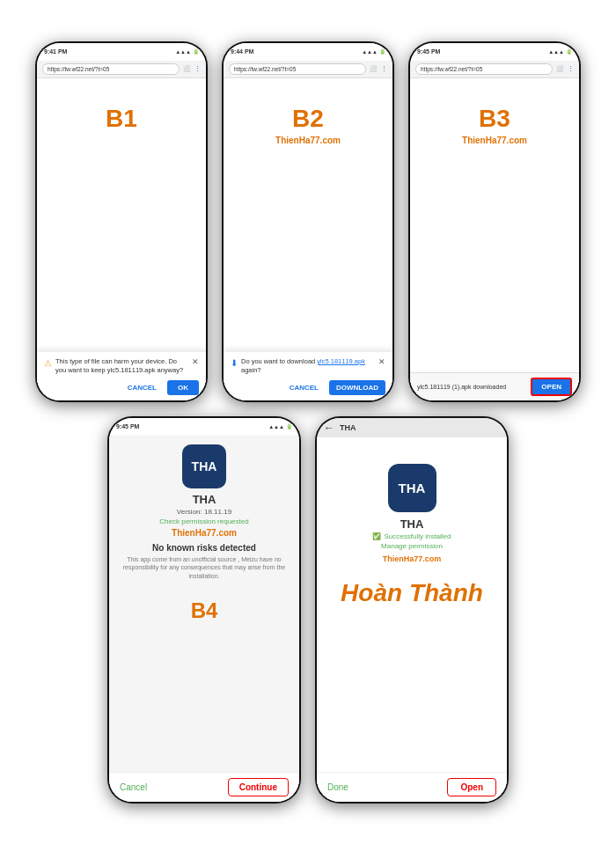  I want to click on download-icon-b2: ⬇, so click(234, 363).